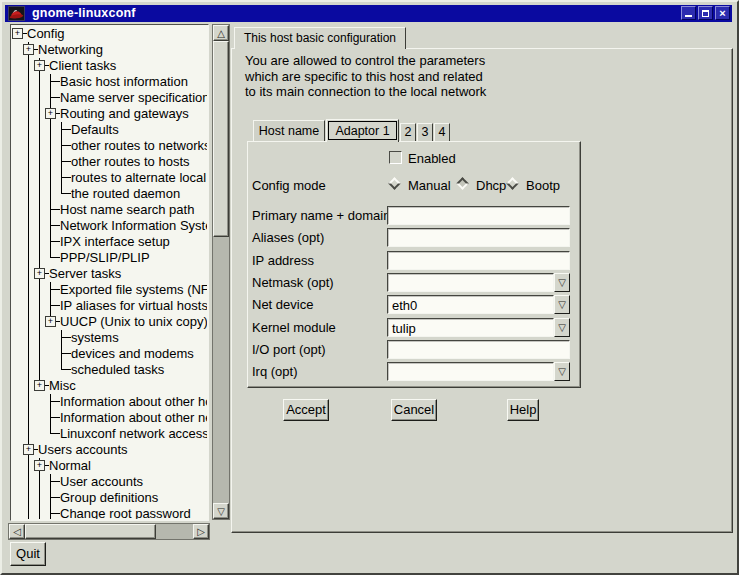 The image size is (739, 575). What do you see at coordinates (470, 372) in the screenshot?
I see `combo-input-irq-opt` at bounding box center [470, 372].